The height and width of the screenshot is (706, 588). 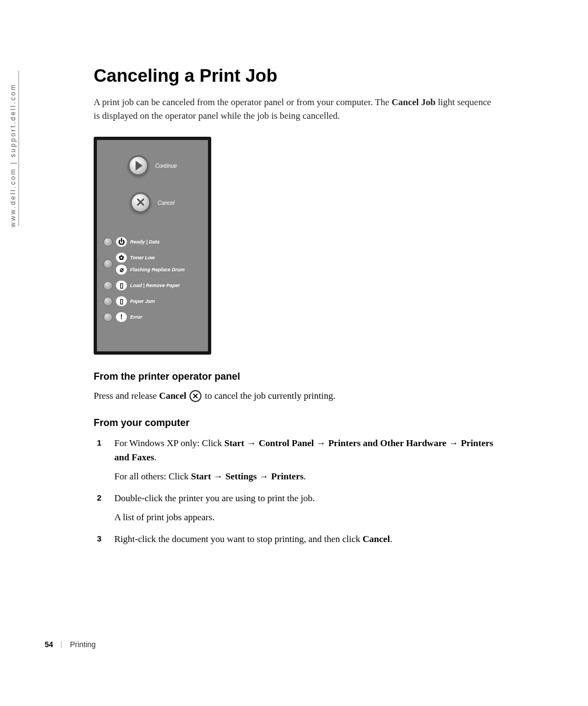 I want to click on sec1-bold: Cancel, so click(x=173, y=396).